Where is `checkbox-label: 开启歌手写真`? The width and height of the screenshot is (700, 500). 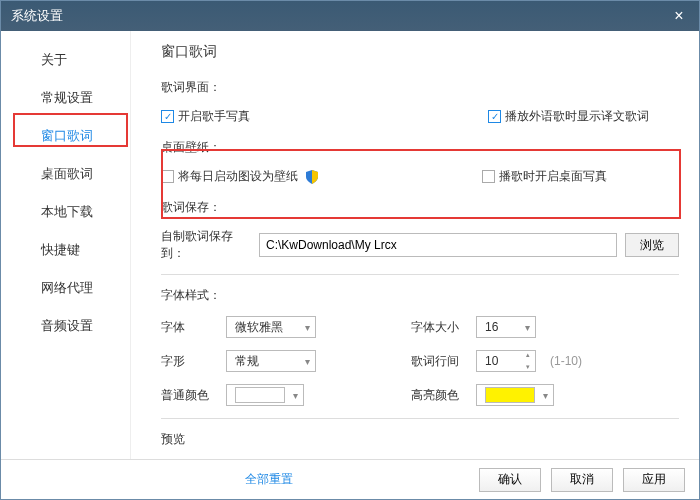
checkbox-label: 开启歌手写真 is located at coordinates (214, 116).